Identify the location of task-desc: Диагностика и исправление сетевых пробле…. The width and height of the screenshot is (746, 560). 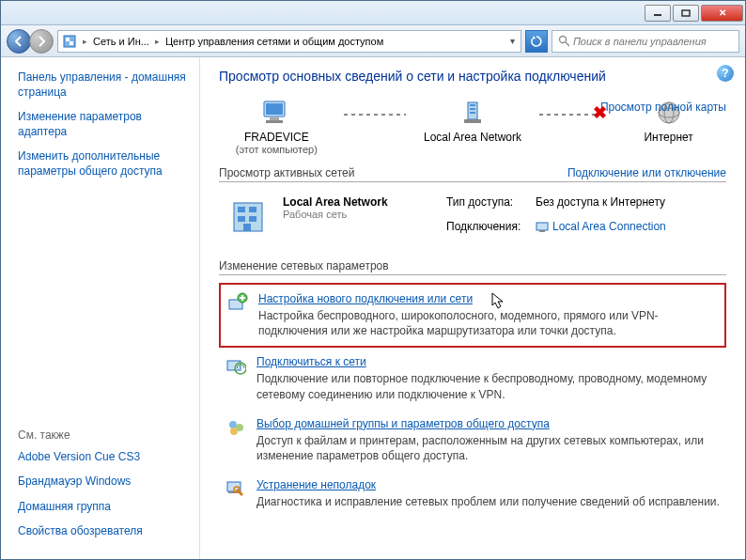
(489, 502).